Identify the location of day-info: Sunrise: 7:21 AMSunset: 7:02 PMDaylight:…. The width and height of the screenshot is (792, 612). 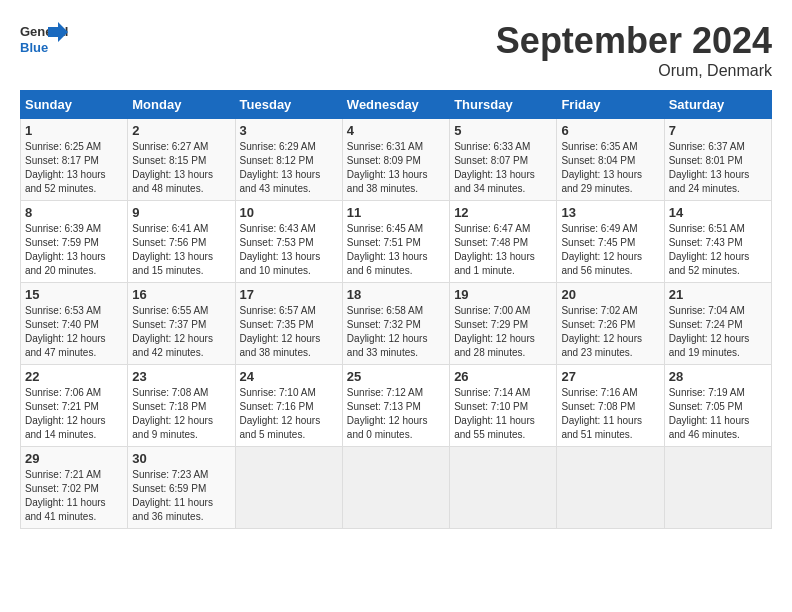
(74, 496).